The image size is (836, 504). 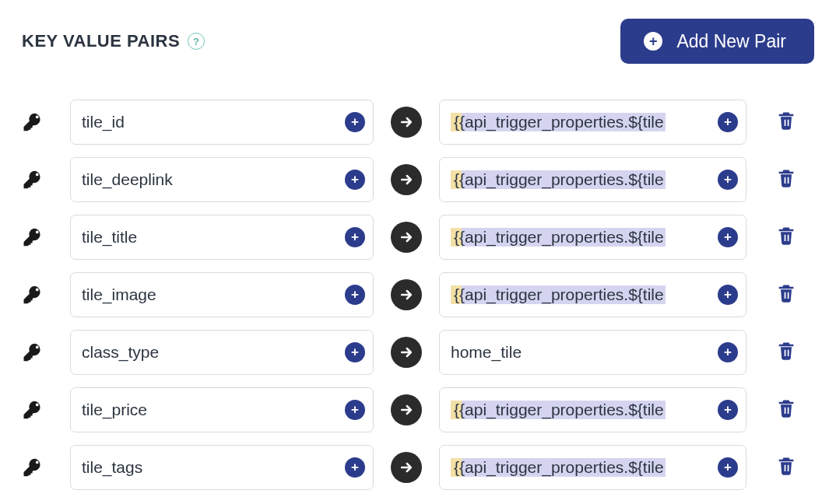 What do you see at coordinates (418, 122) in the screenshot?
I see `pair-row: tile_id+ {{api_trigger_properties.${tile…` at bounding box center [418, 122].